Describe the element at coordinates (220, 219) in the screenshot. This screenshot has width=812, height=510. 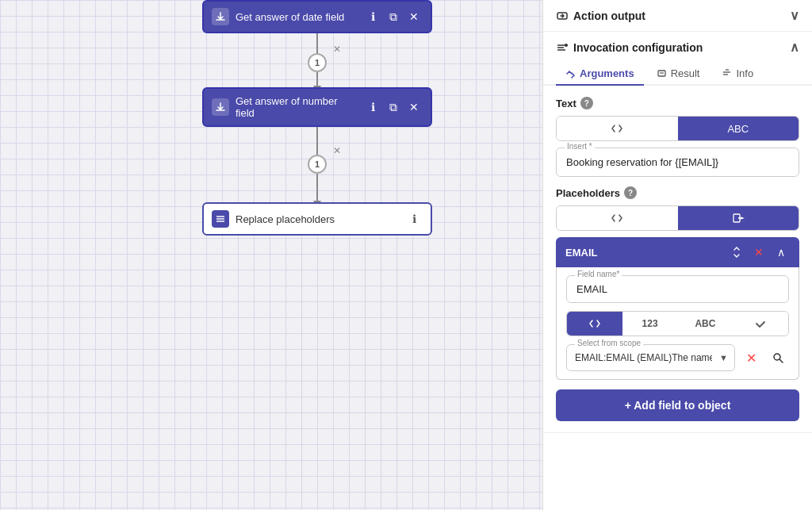
I see `list-icon` at that location.